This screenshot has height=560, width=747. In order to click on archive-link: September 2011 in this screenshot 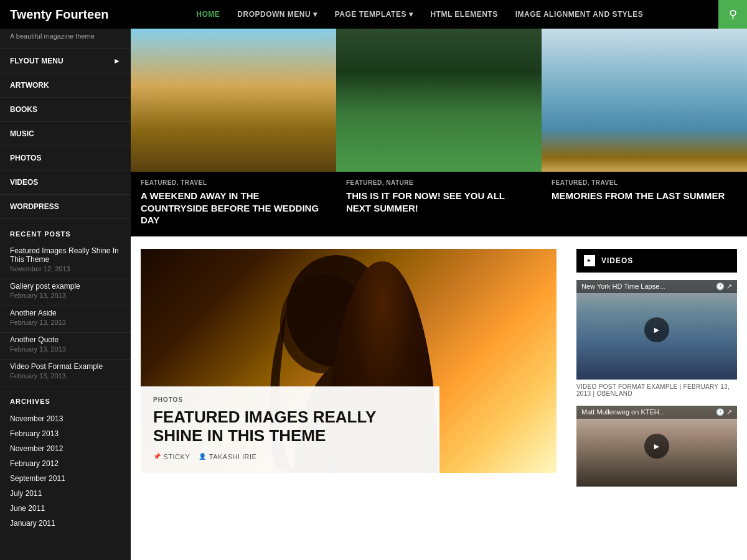, I will do `click(65, 478)`.